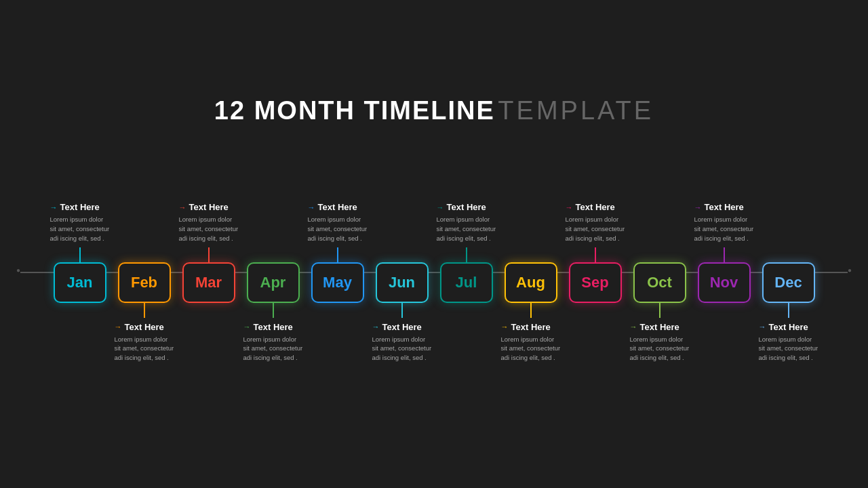 Image resolution: width=868 pixels, height=488 pixels. Describe the element at coordinates (338, 207) in the screenshot. I see `text-header-label-may-top: Text Here` at that location.